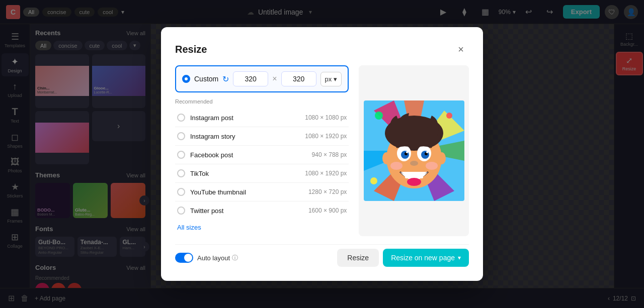 The height and width of the screenshot is (308, 644). What do you see at coordinates (414, 151) in the screenshot?
I see `preview-image` at bounding box center [414, 151].